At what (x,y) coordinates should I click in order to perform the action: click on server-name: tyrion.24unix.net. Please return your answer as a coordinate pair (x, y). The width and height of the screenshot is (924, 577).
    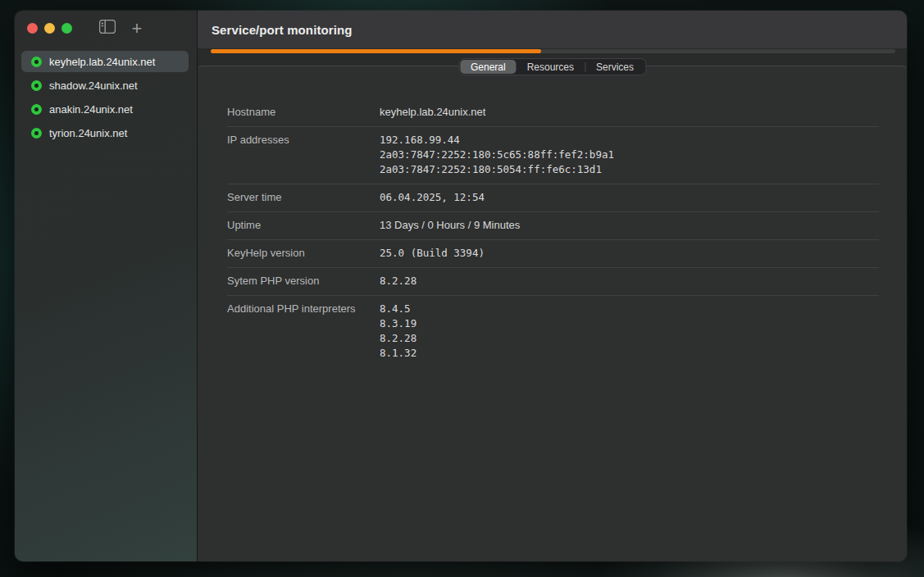
    Looking at the image, I should click on (89, 133).